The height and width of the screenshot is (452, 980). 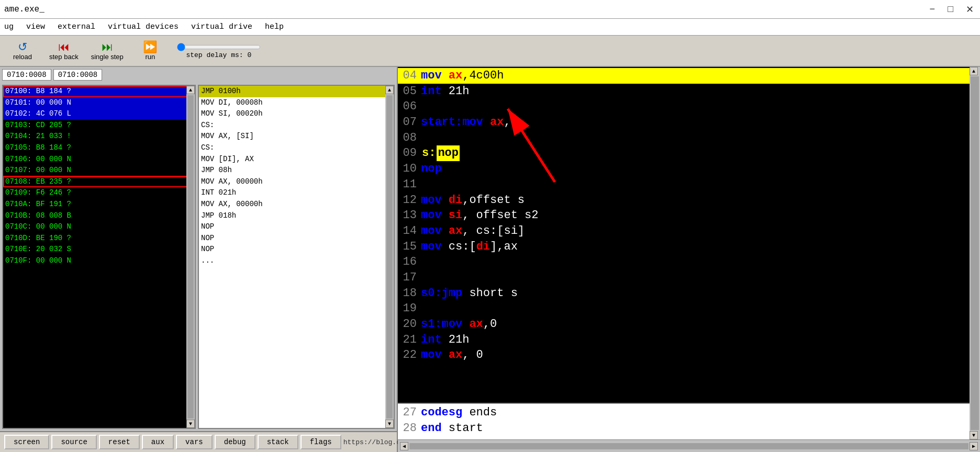 I want to click on asm-line-12: NOP, so click(x=296, y=227).